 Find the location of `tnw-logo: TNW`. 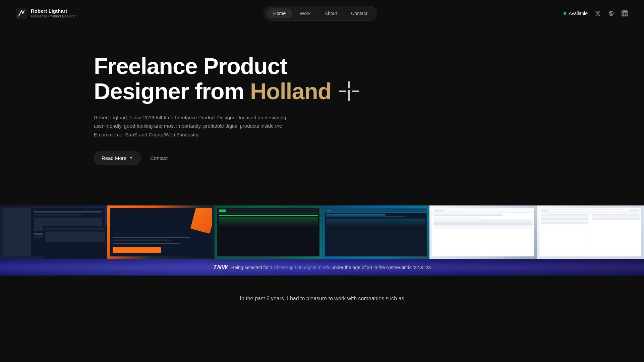

tnw-logo: TNW is located at coordinates (221, 267).